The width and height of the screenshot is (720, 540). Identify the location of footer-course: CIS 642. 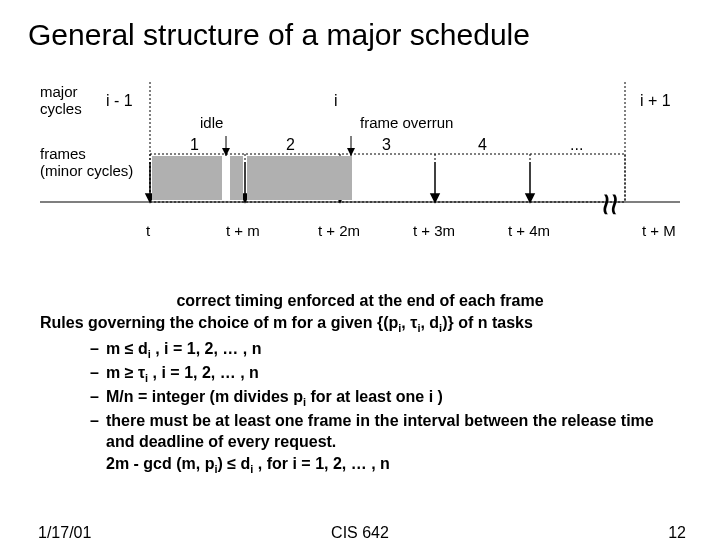
(360, 532).